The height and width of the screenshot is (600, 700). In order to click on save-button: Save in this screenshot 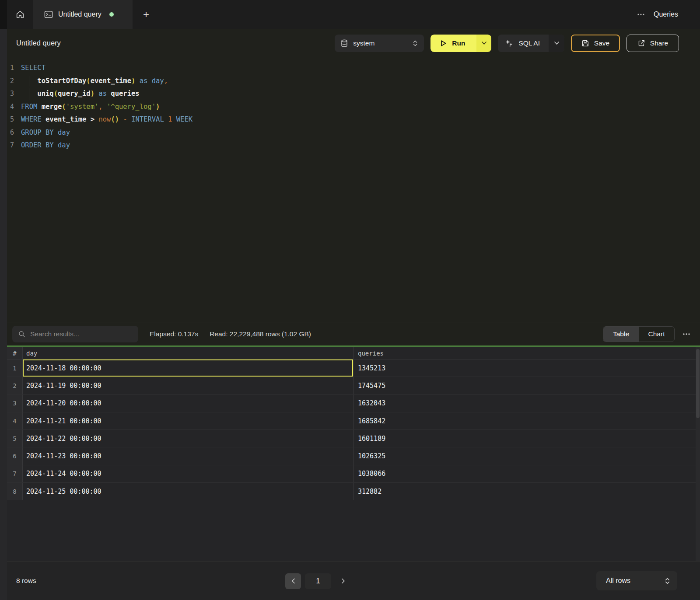, I will do `click(595, 43)`.